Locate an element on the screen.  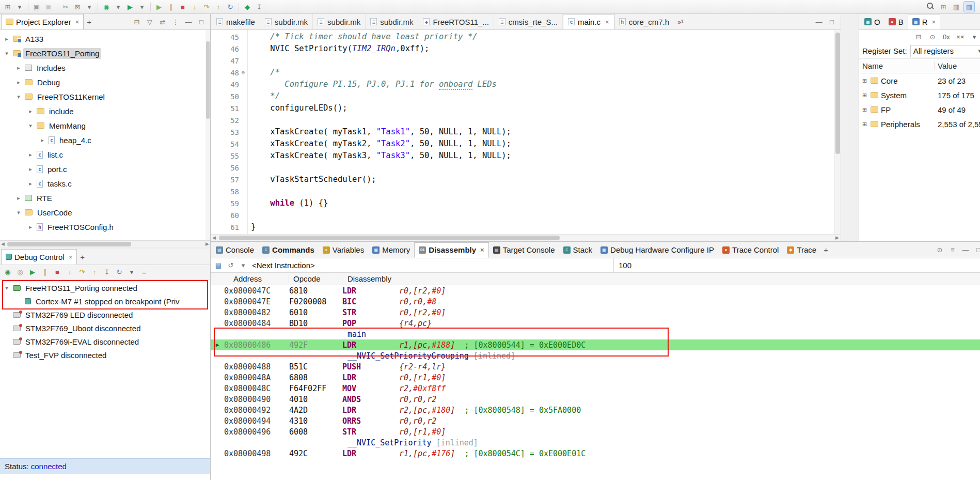
step-into-icon: ↓ is located at coordinates (70, 272).